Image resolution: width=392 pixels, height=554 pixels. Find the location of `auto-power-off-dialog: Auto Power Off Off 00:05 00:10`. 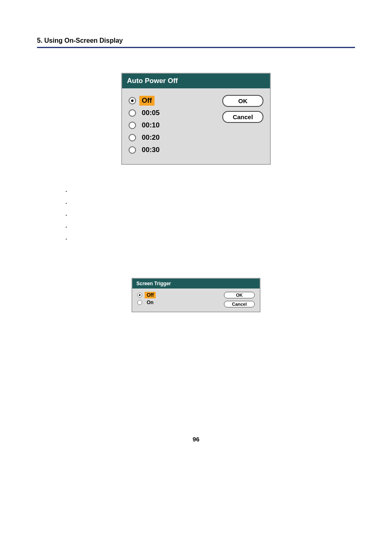

auto-power-off-dialog: Auto Power Off Off 00:05 00:10 is located at coordinates (196, 119).